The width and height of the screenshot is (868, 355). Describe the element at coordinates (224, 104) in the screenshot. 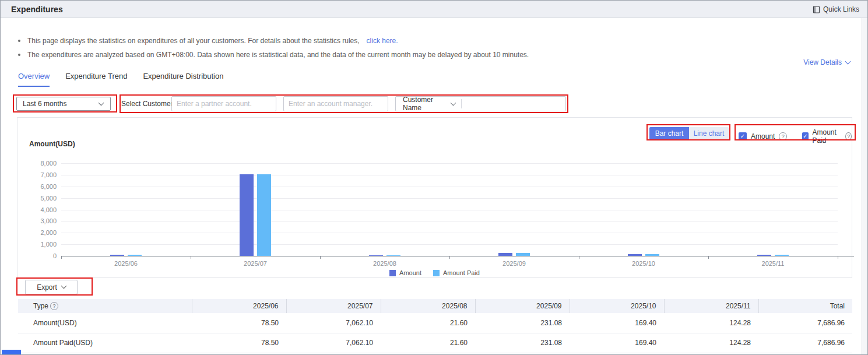

I see `partner-account-input` at that location.